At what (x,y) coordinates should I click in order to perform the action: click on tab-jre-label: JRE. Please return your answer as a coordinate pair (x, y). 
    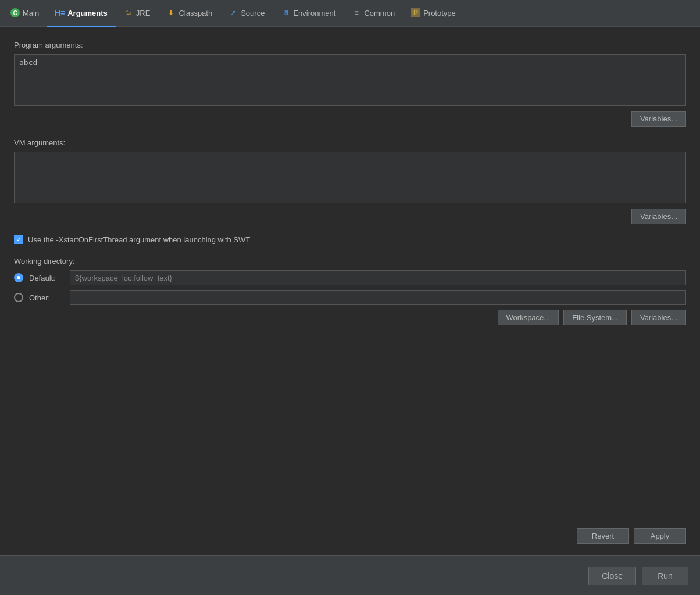
    Looking at the image, I should click on (143, 13).